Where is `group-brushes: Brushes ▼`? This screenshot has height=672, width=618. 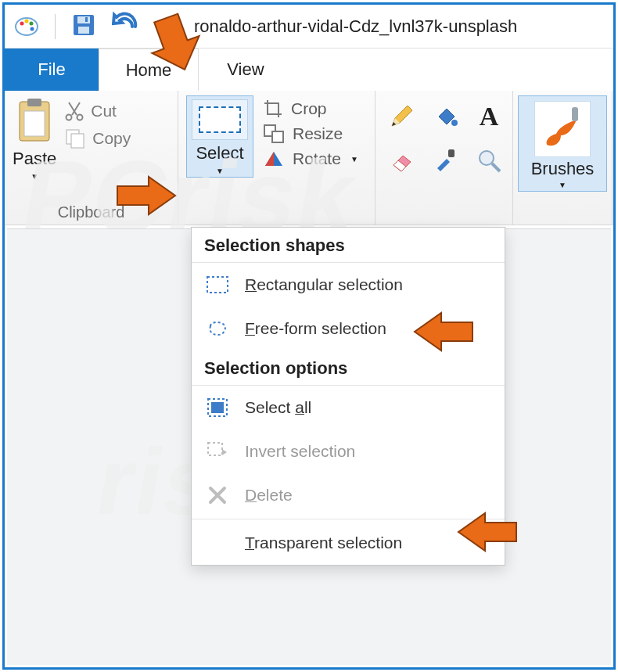 group-brushes: Brushes ▼ is located at coordinates (563, 158).